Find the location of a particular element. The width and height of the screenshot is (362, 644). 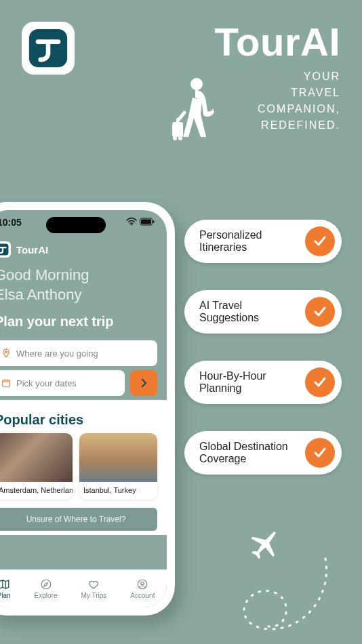

in-app-title: TourAI is located at coordinates (33, 249).